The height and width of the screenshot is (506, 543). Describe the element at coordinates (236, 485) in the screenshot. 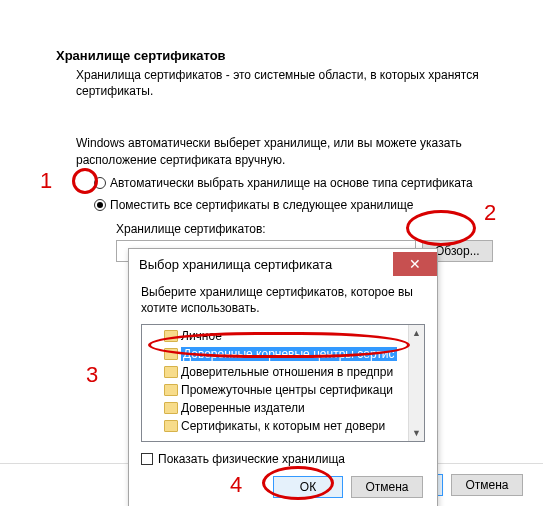

I see `annotation-number-4: 4` at that location.